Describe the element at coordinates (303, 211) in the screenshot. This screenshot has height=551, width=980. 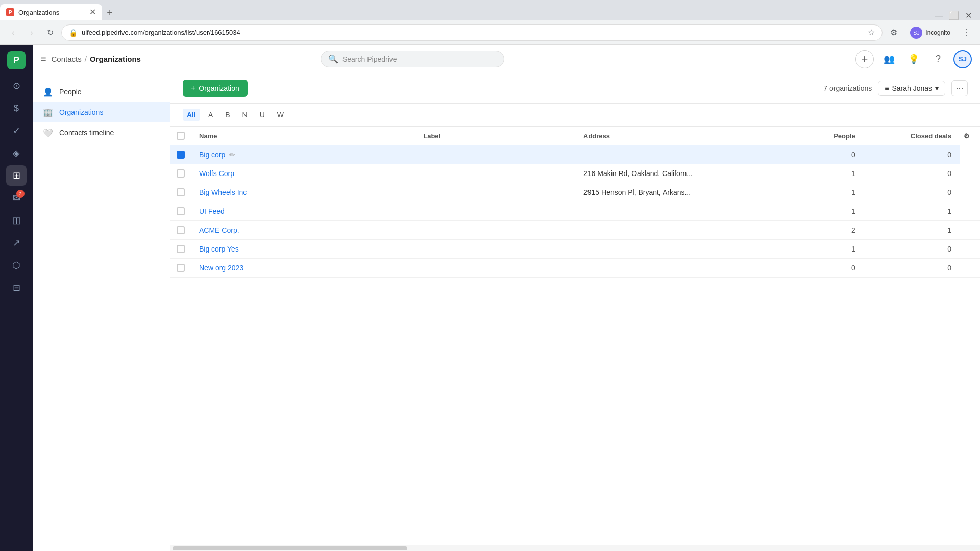
I see `row-name-4: UI Feed ✏` at that location.